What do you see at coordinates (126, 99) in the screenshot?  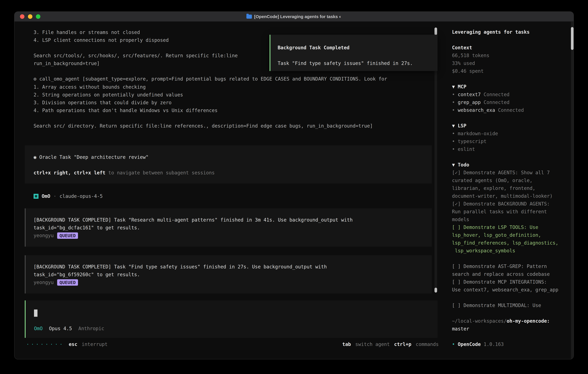 I see `bug-list: 1. Array access without bounds checking …` at bounding box center [126, 99].